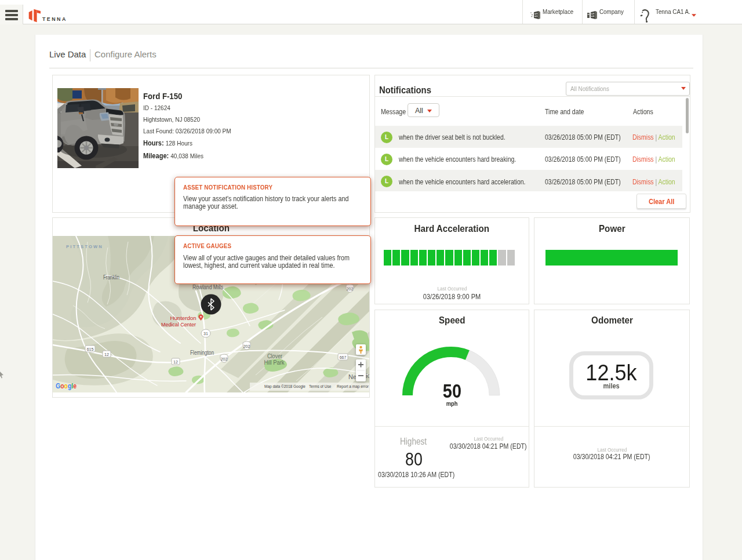 This screenshot has height=560, width=742. Describe the element at coordinates (368, 376) in the screenshot. I see `svg-text: ic` at that location.